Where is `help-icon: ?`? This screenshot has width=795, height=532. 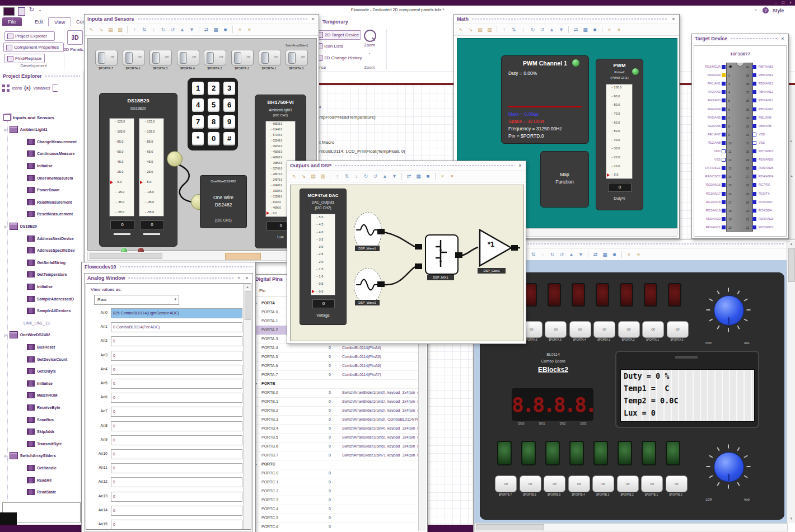 help-icon: ? is located at coordinates (766, 10).